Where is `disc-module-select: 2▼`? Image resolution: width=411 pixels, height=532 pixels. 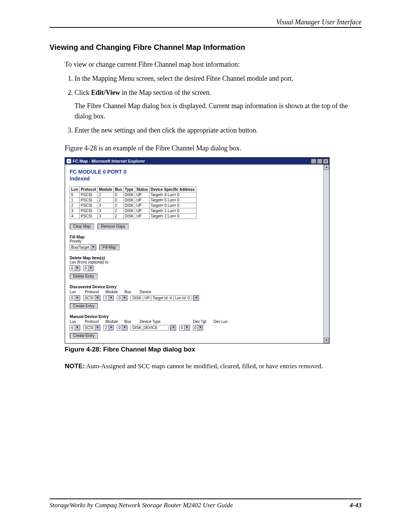 disc-module-select: 2▼ is located at coordinates (109, 298).